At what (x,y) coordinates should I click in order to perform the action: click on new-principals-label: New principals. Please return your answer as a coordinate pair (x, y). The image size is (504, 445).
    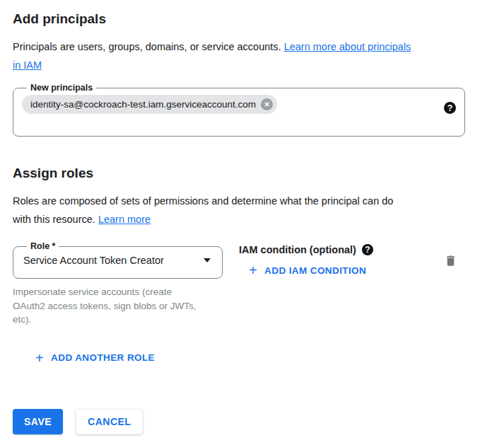
    Looking at the image, I should click on (61, 88).